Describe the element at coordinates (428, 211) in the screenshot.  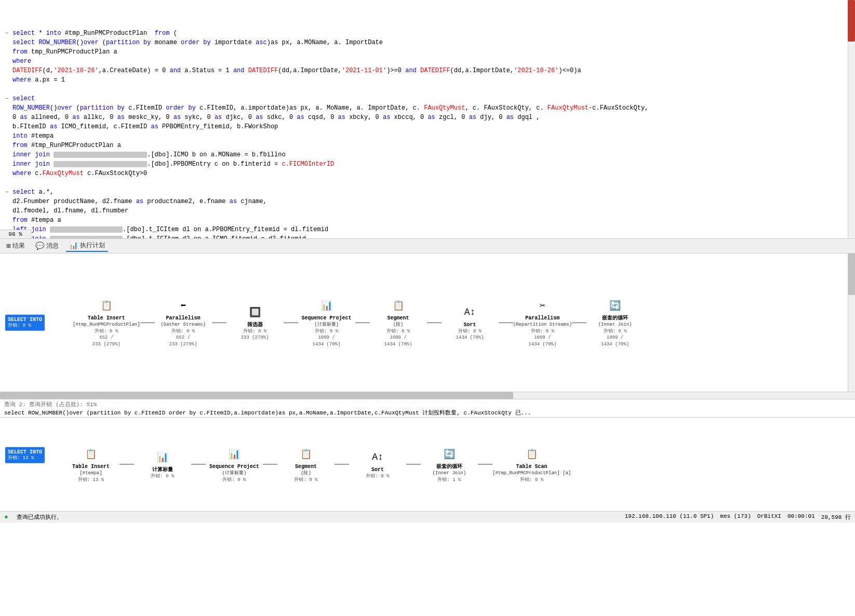
I see `sql-line: dl.fmodel, dl.fname, dl.fnumber` at that location.